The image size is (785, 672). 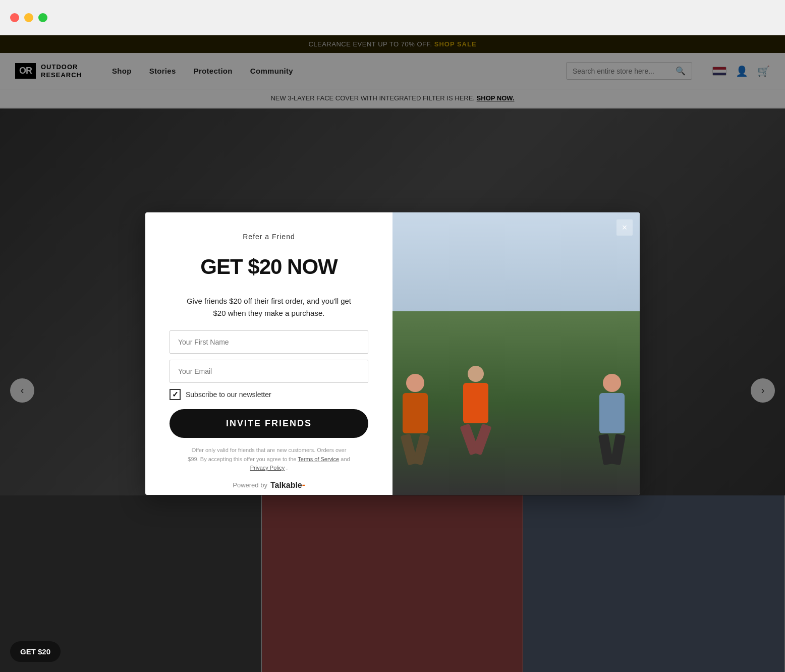 What do you see at coordinates (612, 413) in the screenshot?
I see `person-3-torso` at bounding box center [612, 413].